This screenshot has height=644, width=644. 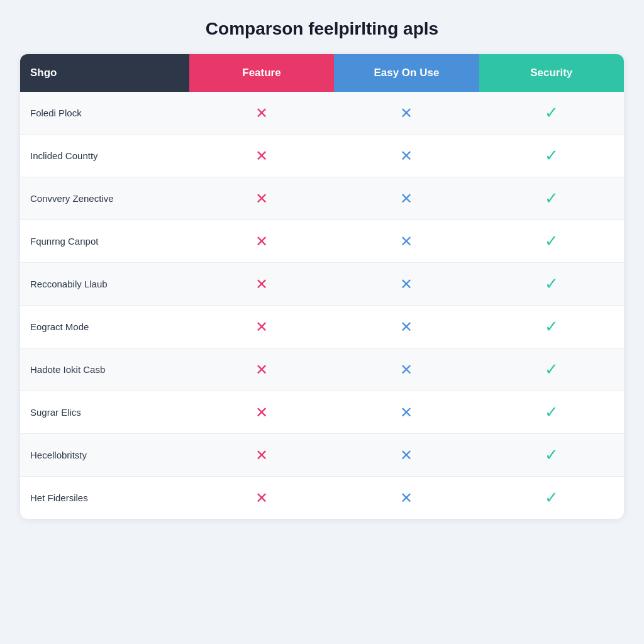 What do you see at coordinates (322, 498) in the screenshot?
I see `table-row: Het Fidersiles✕✕✓` at bounding box center [322, 498].